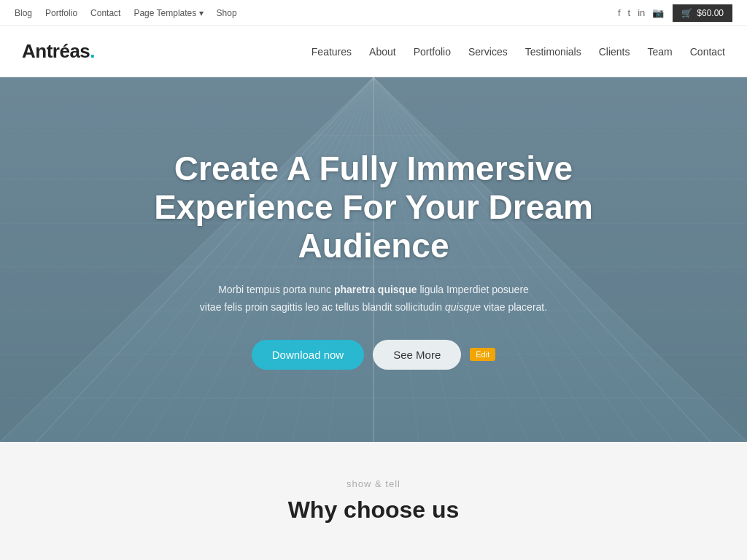 This screenshot has width=747, height=560. What do you see at coordinates (374, 510) in the screenshot?
I see `why-choose-heading: Why choose us` at bounding box center [374, 510].